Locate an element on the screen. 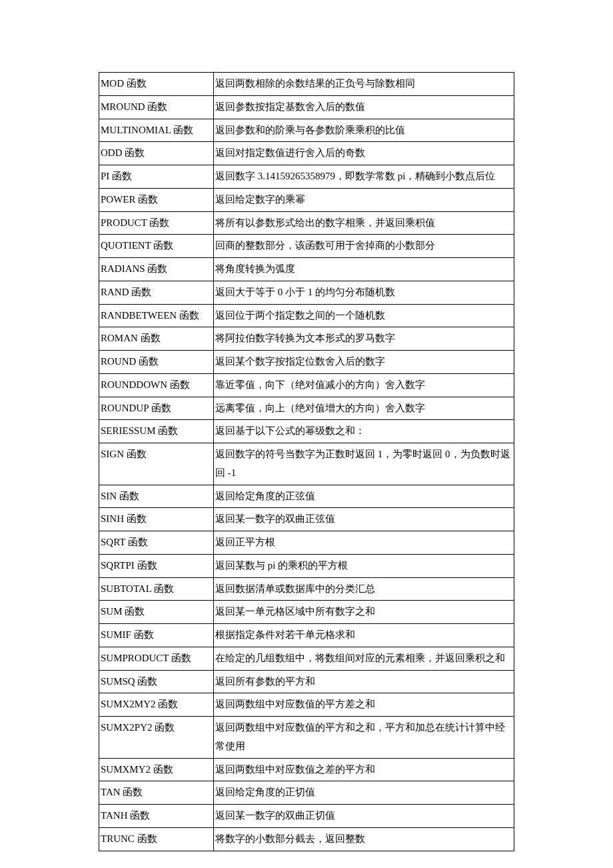 The width and height of the screenshot is (613, 868). function-desc-cell: 返回参数按指定基数舍入后的数值 is located at coordinates (364, 107).